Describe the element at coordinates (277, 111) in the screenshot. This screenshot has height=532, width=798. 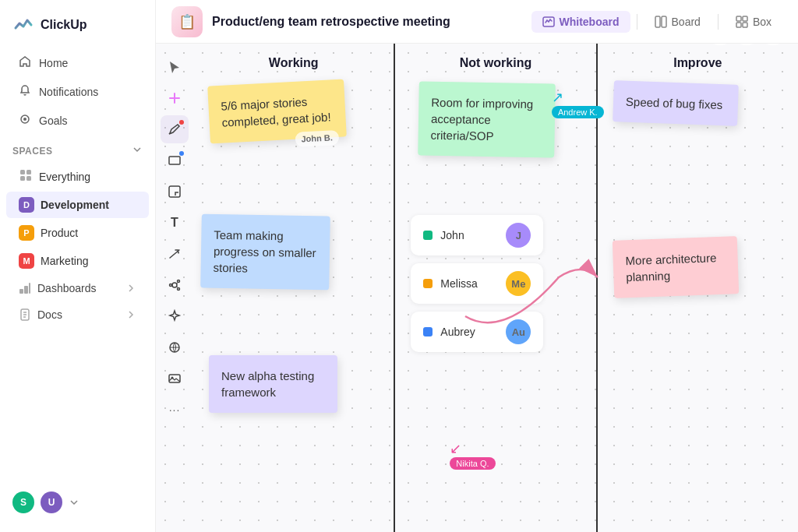
I see `sticky-note-1: 5/6 major stories completed, great job! …` at that location.